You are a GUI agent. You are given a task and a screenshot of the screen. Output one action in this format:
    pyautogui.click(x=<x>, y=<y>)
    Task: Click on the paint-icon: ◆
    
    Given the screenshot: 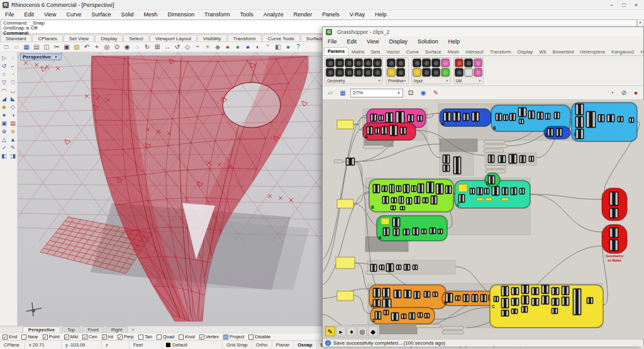 What is the action you would take?
    pyautogui.click(x=373, y=331)
    